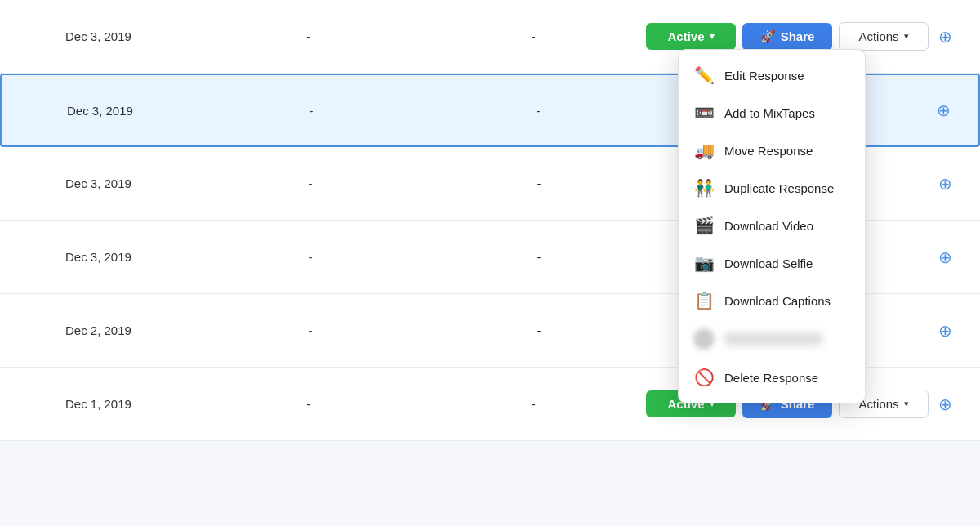 This screenshot has width=980, height=526. I want to click on duplicate-response-label: Duplicate Response, so click(779, 188).